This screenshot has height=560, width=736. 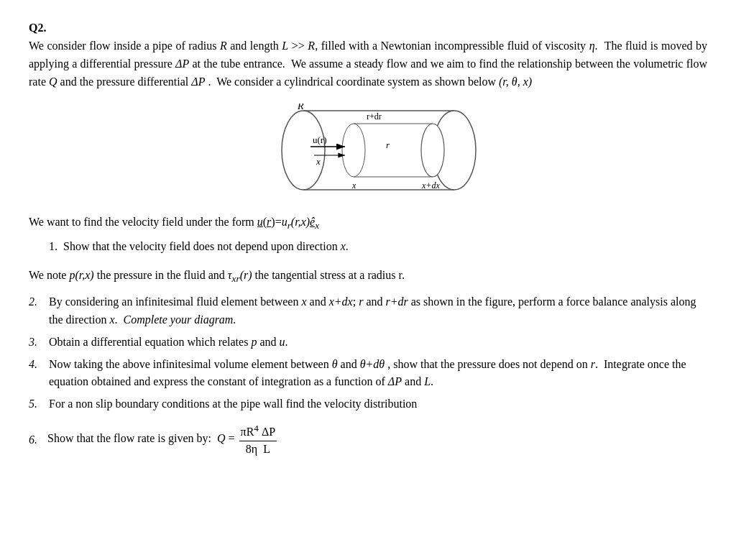 What do you see at coordinates (368, 342) in the screenshot?
I see `item-3: 3. Obtain a differential equation which …` at bounding box center [368, 342].